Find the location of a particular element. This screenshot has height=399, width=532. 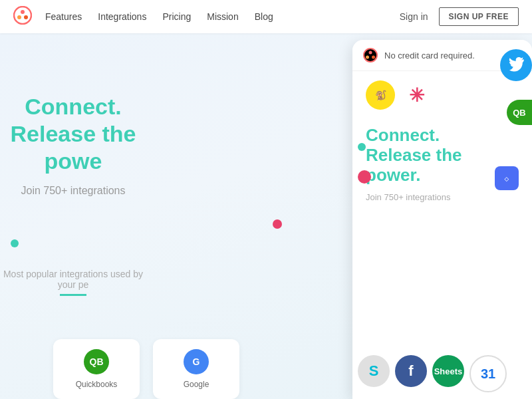

panel-bottom-icons: S f Sheets 31 is located at coordinates (442, 374).